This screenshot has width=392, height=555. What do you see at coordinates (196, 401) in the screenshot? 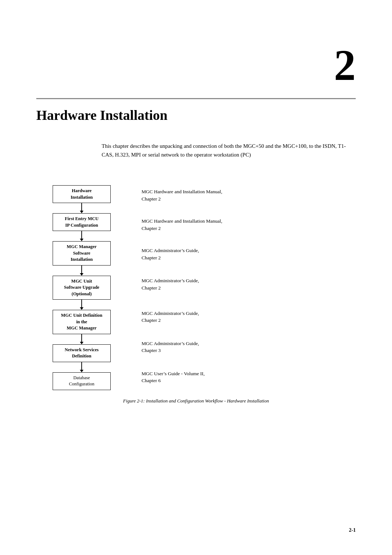
I see `figure-caption: Figure 2-1: Installation and Configurati…` at bounding box center [196, 401].